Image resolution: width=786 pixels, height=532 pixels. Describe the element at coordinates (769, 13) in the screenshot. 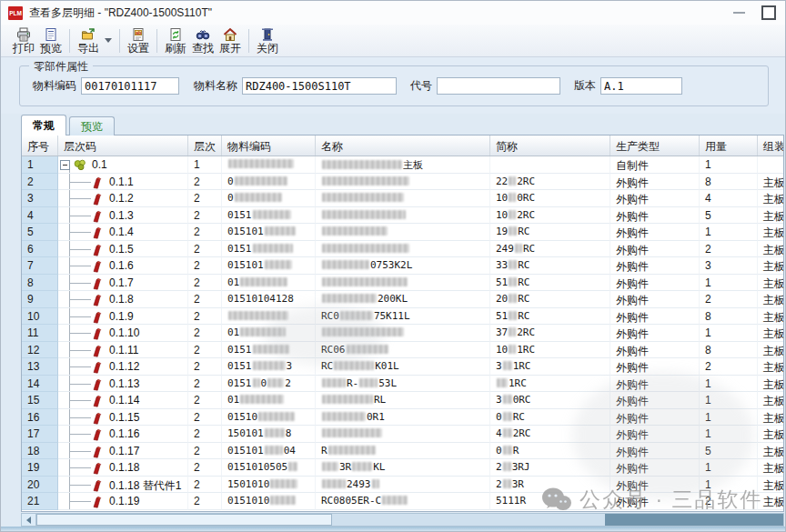

I see `maximize-button` at that location.